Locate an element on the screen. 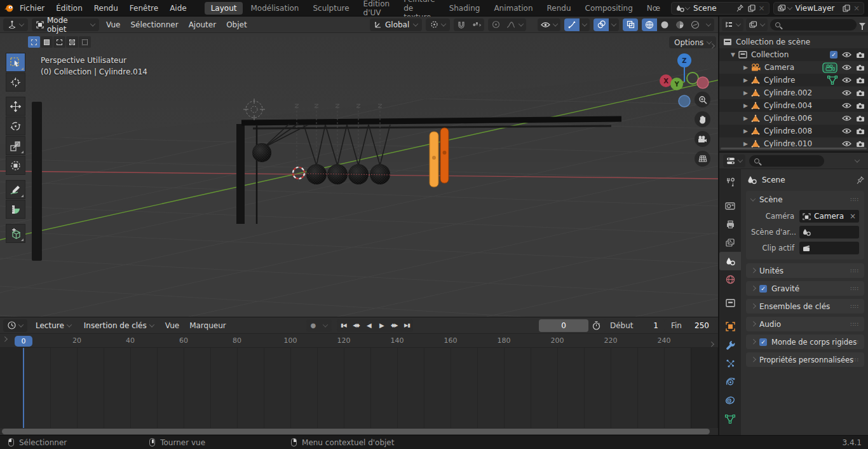 This screenshot has width=868, height=449. stopwatch-icon is located at coordinates (596, 326).